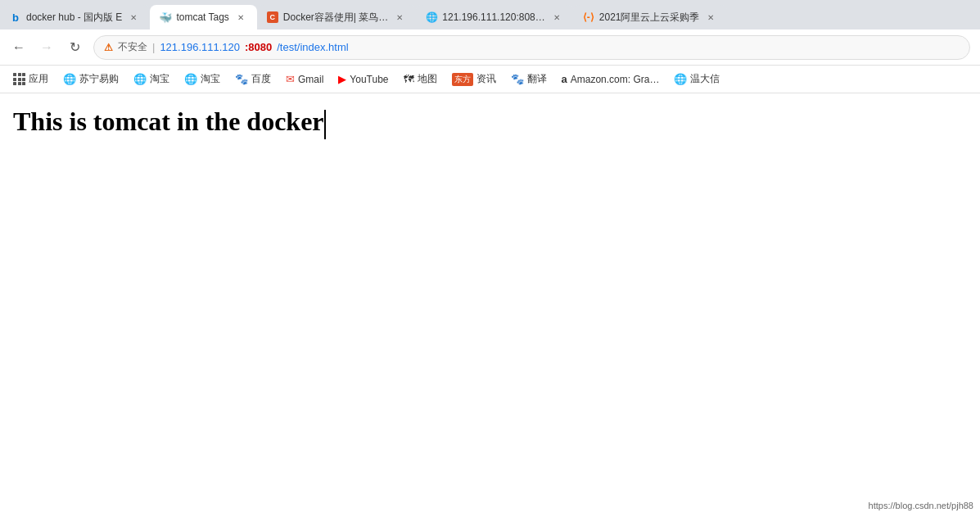 This screenshot has width=980, height=517. Describe the element at coordinates (490, 79) in the screenshot. I see `bookmarks-bar: 应用 🌐 苏宁易购 🌐 淘宝 🌐 淘宝 🐾 百度 ✉ Gmail ▶ YouTu…` at that location.